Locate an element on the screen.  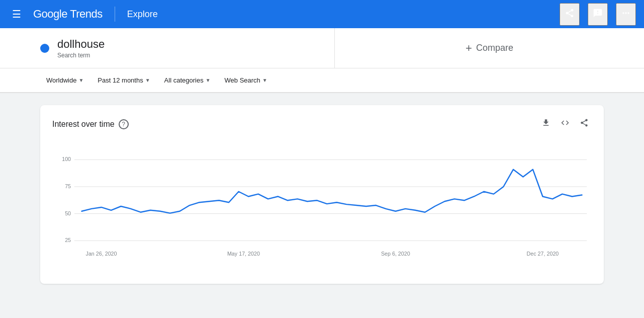
compare-plus-icon: + is located at coordinates (469, 48).